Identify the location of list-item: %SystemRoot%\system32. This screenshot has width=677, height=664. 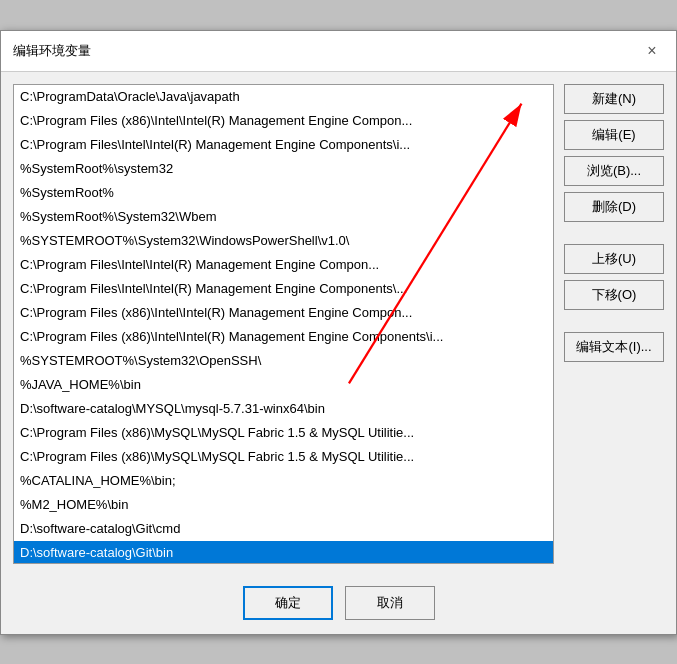
(284, 169).